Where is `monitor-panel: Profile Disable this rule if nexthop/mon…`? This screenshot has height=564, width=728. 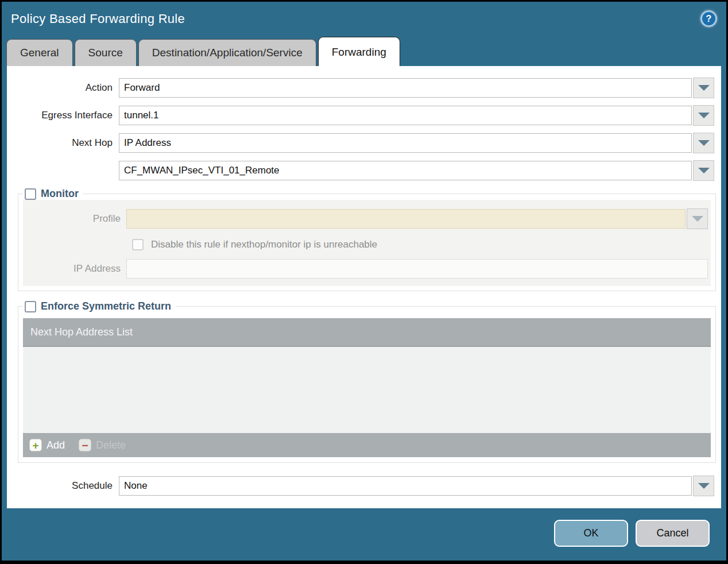 monitor-panel: Profile Disable this rule if nexthop/mon… is located at coordinates (367, 243).